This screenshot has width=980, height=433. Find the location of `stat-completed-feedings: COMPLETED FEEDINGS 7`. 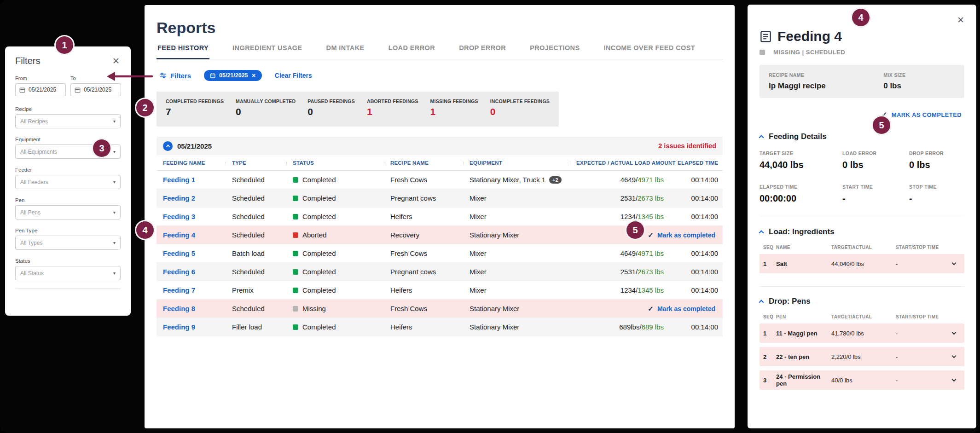

stat-completed-feedings: COMPLETED FEEDINGS 7 is located at coordinates (195, 110).